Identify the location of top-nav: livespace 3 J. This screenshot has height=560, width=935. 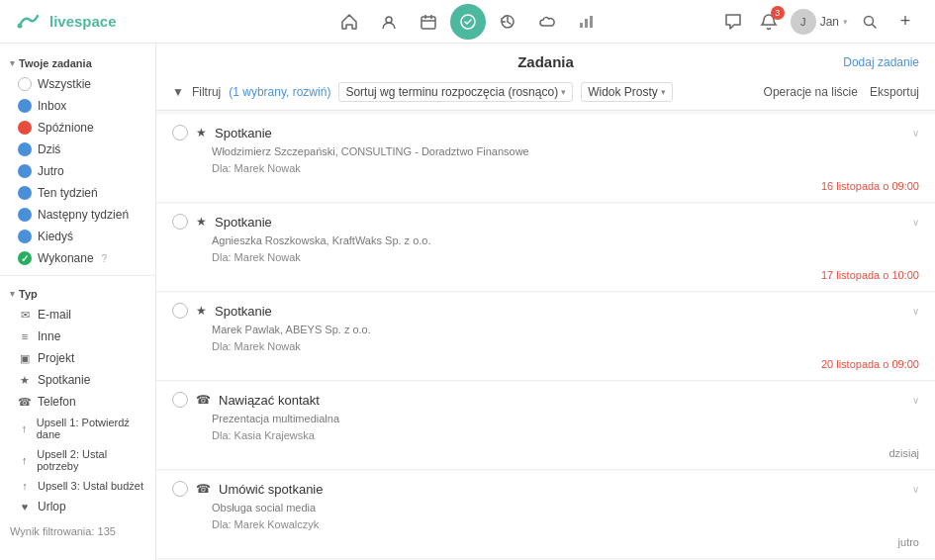
(467, 22).